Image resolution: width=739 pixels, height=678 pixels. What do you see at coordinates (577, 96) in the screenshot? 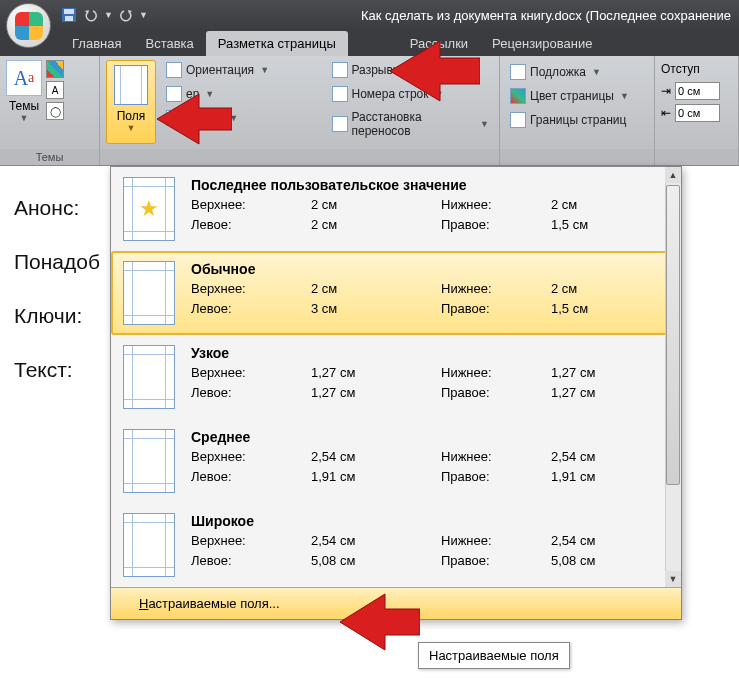
I see `page-color-button: Цвет страницы▼` at bounding box center [577, 96].